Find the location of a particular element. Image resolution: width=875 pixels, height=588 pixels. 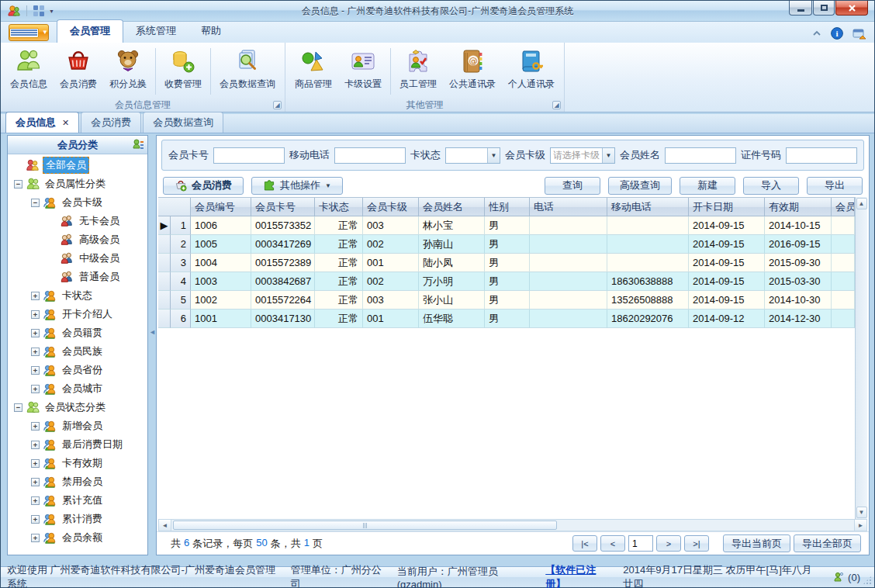

toolbar-button-member-consume: 会员消费 is located at coordinates (203, 186).